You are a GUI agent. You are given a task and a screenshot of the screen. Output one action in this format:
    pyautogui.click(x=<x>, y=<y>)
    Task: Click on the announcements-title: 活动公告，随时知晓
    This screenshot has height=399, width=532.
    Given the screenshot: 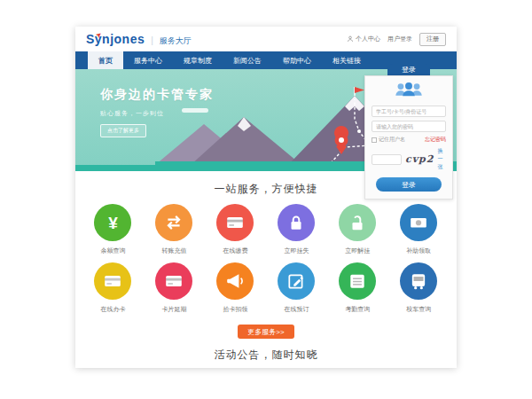 What is the action you would take?
    pyautogui.click(x=266, y=355)
    